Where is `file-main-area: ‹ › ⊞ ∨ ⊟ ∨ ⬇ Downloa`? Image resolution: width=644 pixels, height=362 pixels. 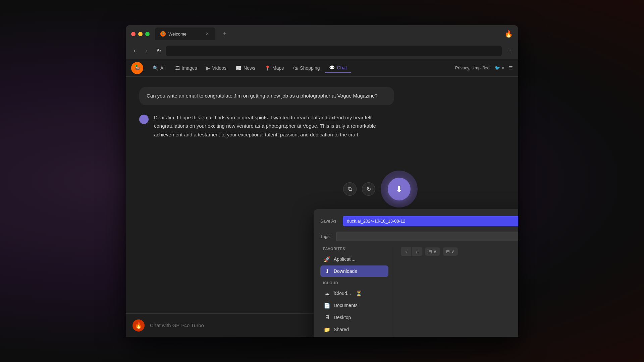 file-main-area: ‹ › ⊞ ∨ ⊟ ∨ ⬇ Downloa is located at coordinates (456, 292).